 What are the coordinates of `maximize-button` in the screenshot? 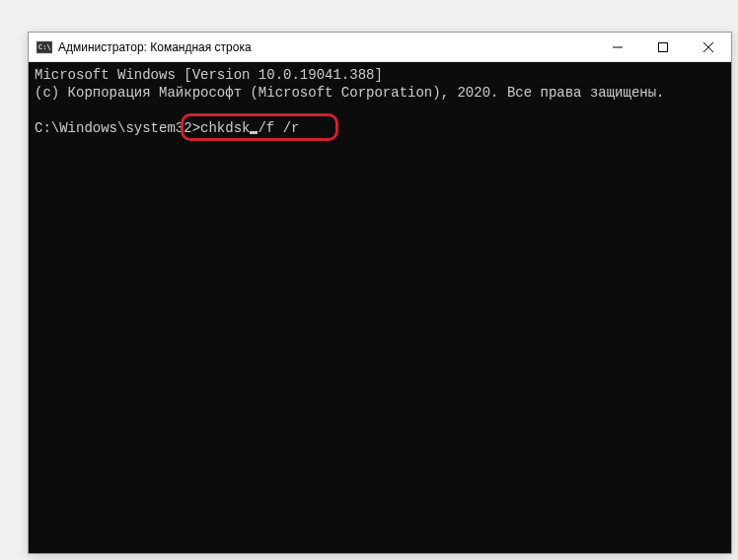 It's located at (663, 47).